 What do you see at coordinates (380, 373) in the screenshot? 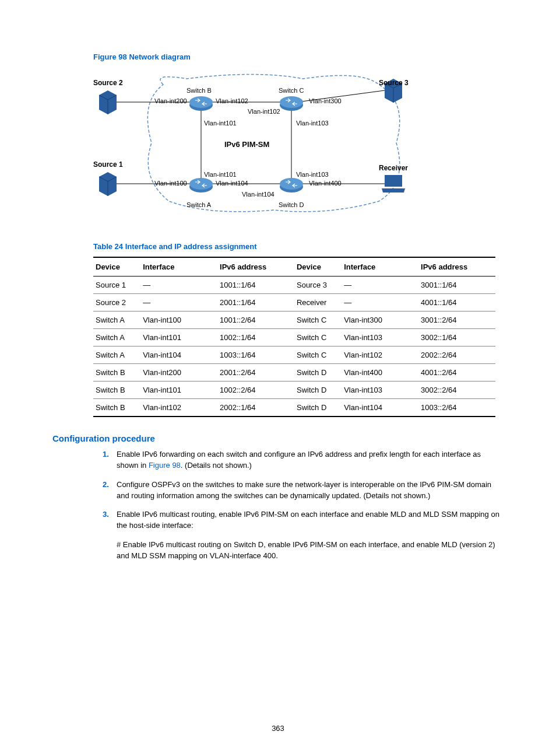
I see `table-cell: Vlan-int400` at bounding box center [380, 373].